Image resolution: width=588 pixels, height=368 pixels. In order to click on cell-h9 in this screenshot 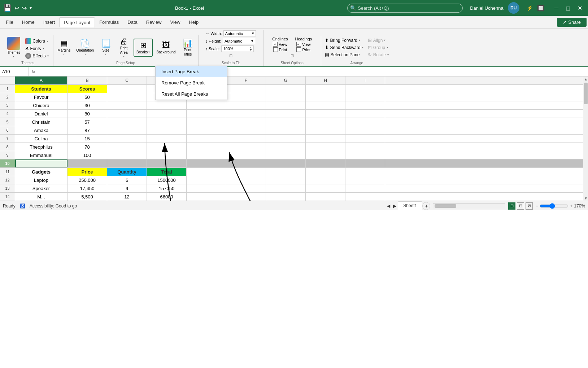, I will do `click(326, 155)`.